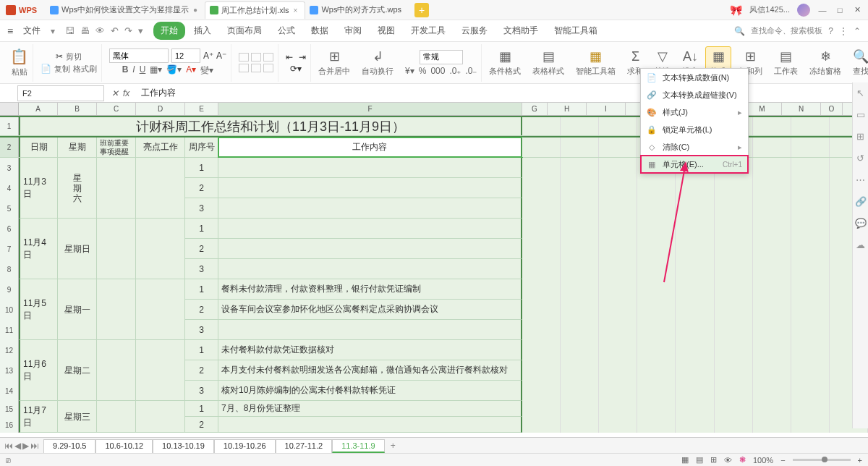 This screenshot has width=868, height=466. Describe the element at coordinates (53, 31) in the screenshot. I see `file-dropdown-icon: ▾` at that location.